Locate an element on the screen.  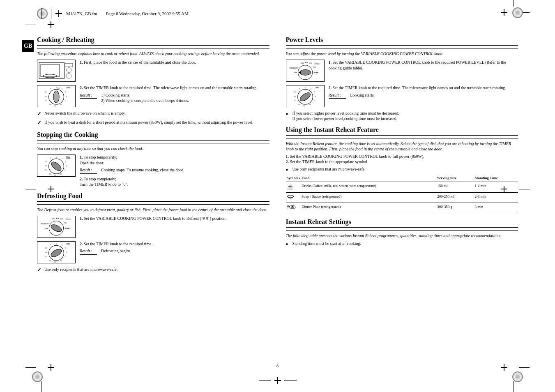
note-text: Never switch the microwave on when it is… is located at coordinates (157, 113).